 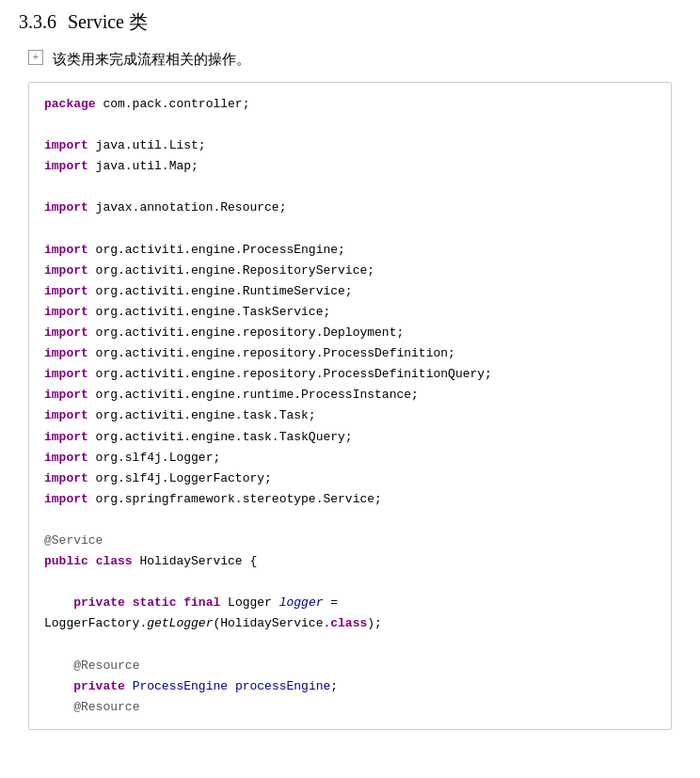 What do you see at coordinates (350, 603) in the screenshot?
I see `code-line-logger-1: private static final Logger logger =` at bounding box center [350, 603].